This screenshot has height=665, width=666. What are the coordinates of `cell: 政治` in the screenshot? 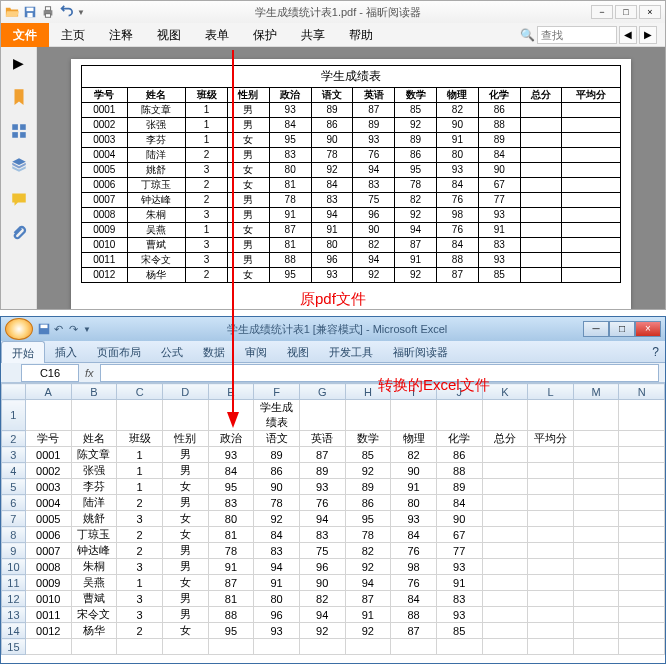 It's located at (231, 439).